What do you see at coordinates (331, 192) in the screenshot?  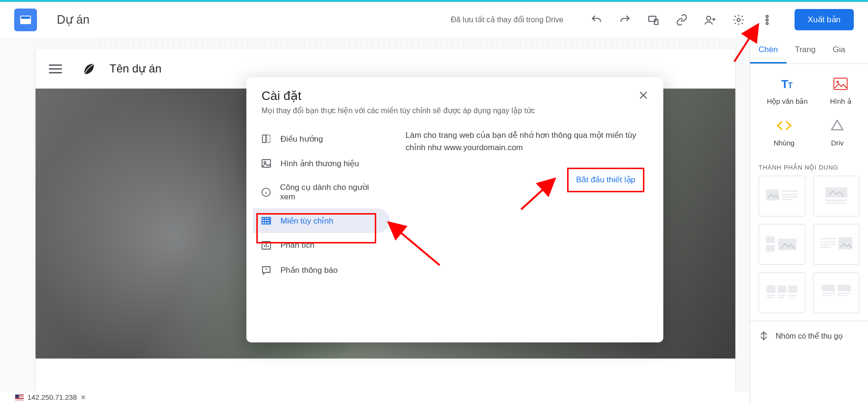 I see `settings-nav-label: Công cụ dành cho người xem` at bounding box center [331, 192].